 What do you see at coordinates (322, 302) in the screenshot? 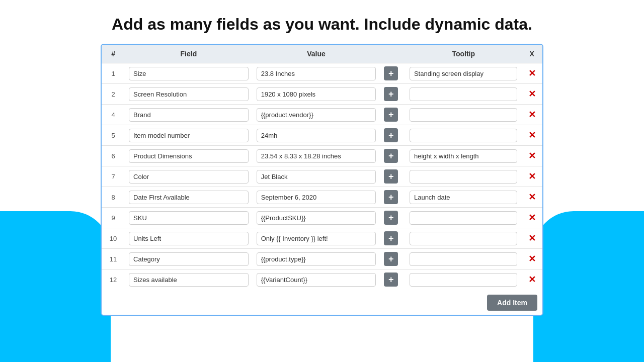
I see `add-item-row: Add Item` at bounding box center [322, 302].